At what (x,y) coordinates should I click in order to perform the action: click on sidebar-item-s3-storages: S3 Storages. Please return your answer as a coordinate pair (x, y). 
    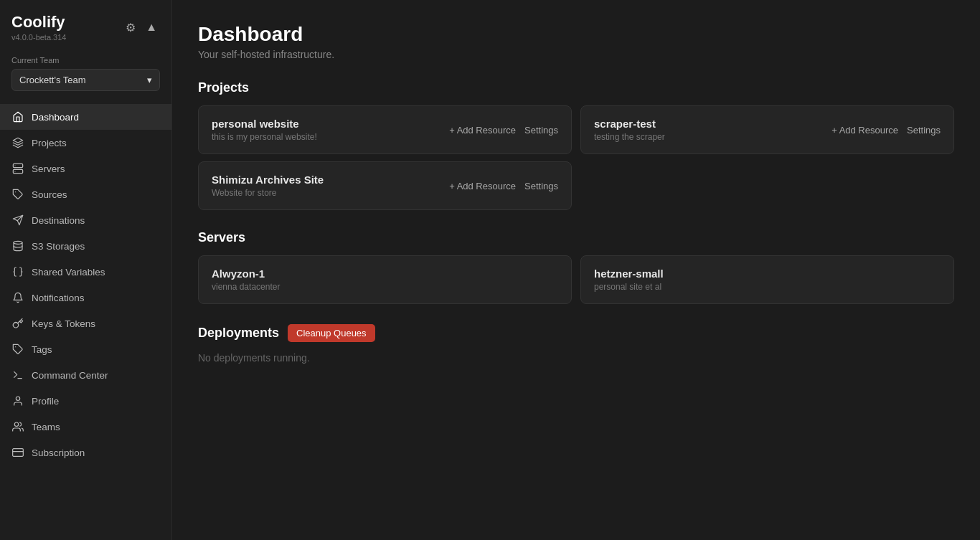
    Looking at the image, I should click on (86, 246).